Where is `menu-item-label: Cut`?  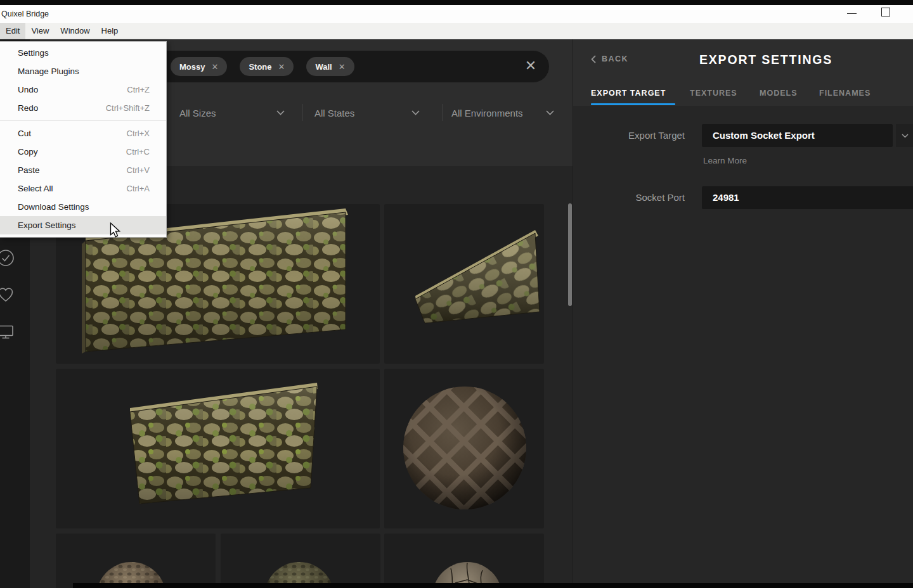
menu-item-label: Cut is located at coordinates (24, 133).